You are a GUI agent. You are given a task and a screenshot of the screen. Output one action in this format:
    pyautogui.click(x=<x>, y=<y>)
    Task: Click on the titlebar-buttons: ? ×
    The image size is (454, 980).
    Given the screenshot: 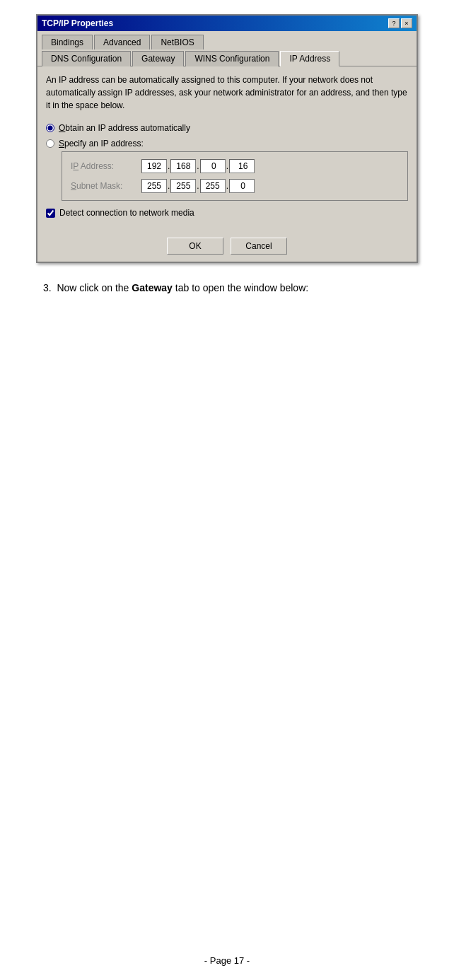 What is the action you would take?
    pyautogui.click(x=400, y=23)
    